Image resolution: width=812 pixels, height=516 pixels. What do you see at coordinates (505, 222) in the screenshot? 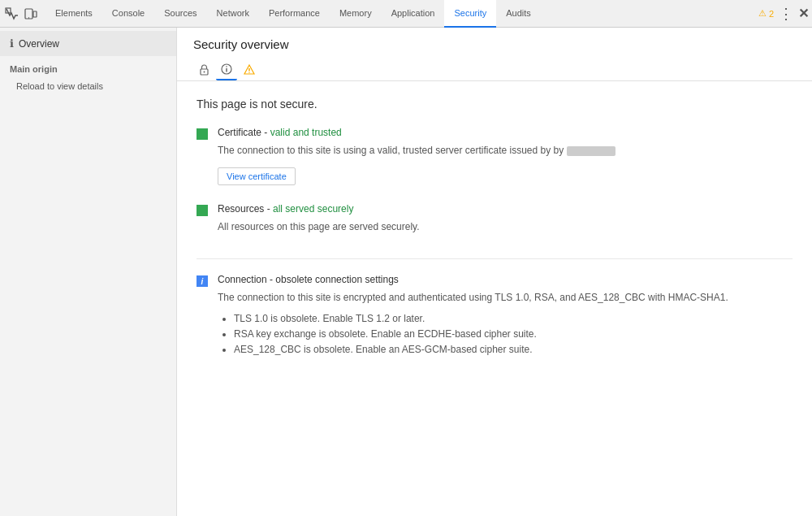
I see `resources-content: Resources - all served securely All reso…` at bounding box center [505, 222].